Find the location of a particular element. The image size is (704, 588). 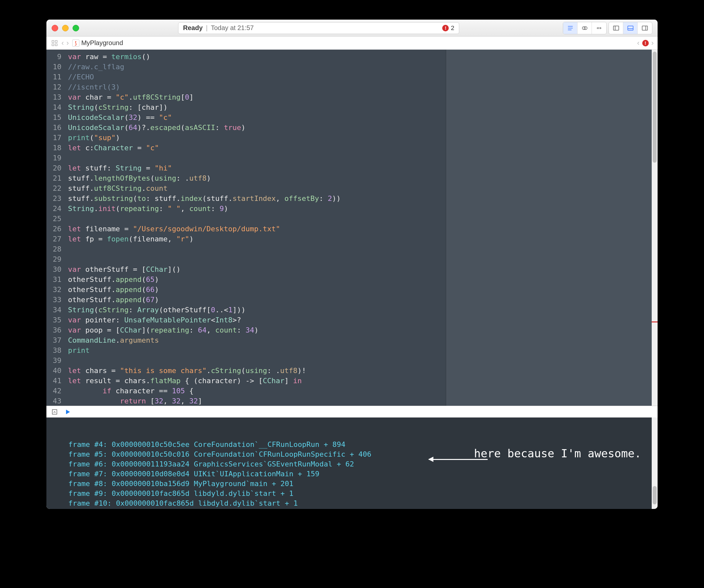

error-badge-icon: ! is located at coordinates (646, 43).